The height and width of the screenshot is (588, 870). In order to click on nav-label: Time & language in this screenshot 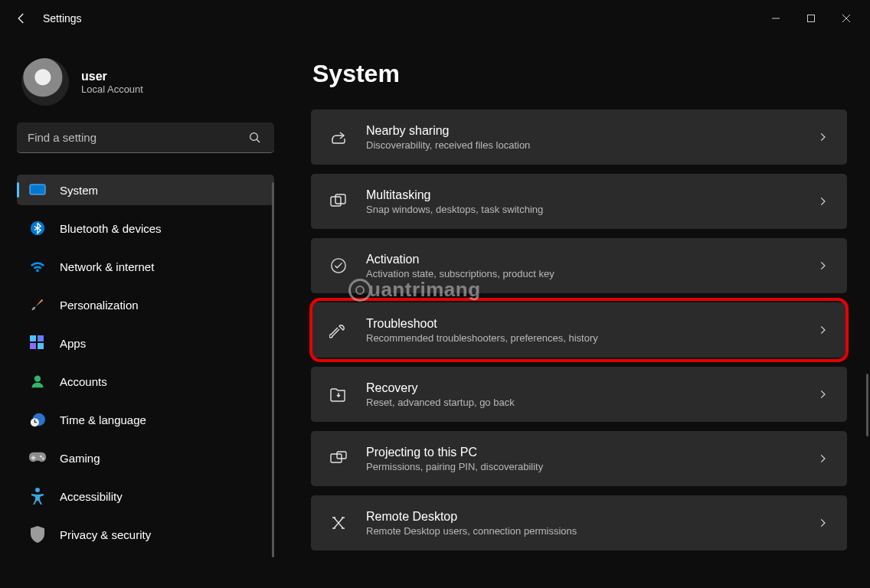, I will do `click(103, 420)`.